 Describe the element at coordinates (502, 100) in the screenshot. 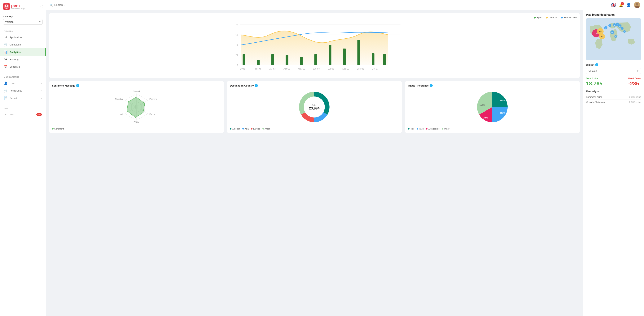

I see `svg-text: 28.4%` at that location.